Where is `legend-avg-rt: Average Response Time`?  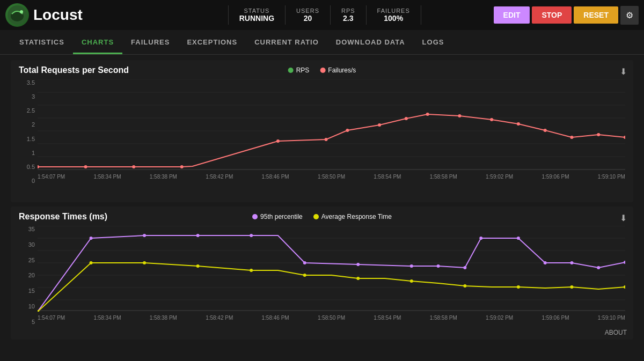 legend-avg-rt: Average Response Time is located at coordinates (353, 217).